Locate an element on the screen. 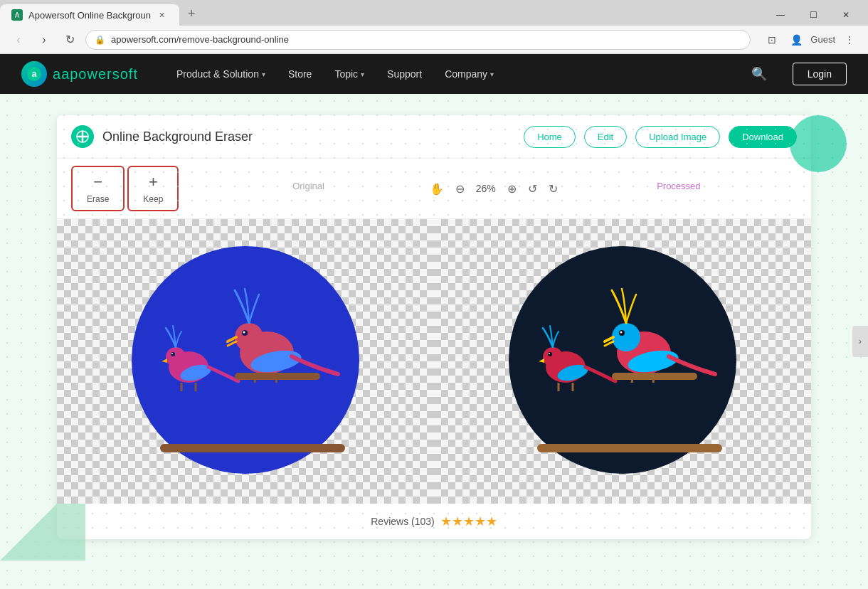 The width and height of the screenshot is (868, 589). star-rating: ★★★★★ is located at coordinates (469, 521).